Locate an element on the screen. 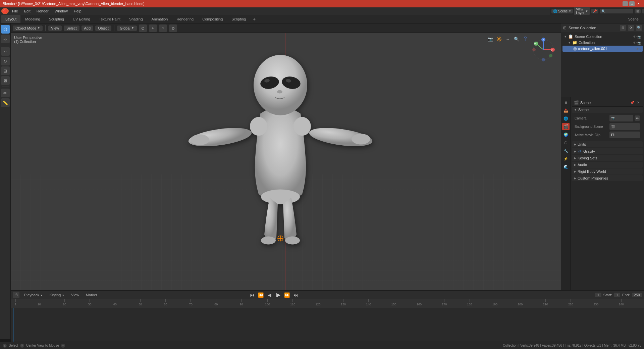 This screenshot has height=349, width=644. timeline-editor-icon: ⏱ is located at coordinates (16, 295).